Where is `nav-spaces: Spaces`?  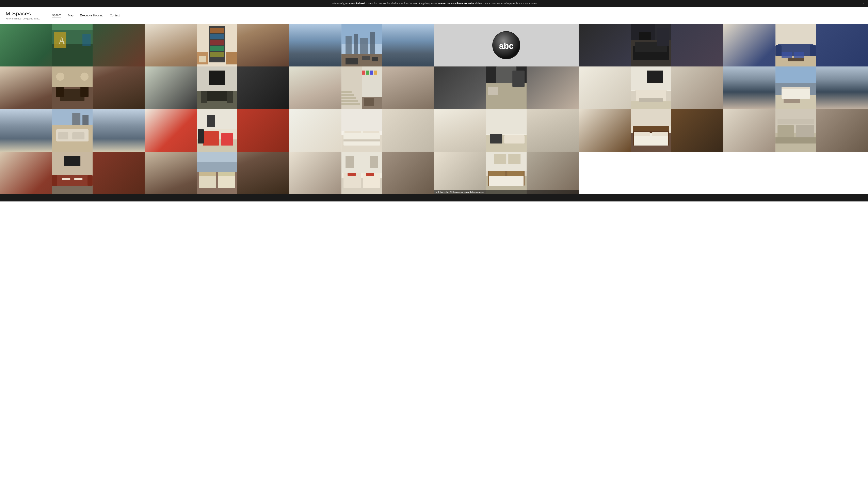
nav-spaces: Spaces is located at coordinates (57, 15).